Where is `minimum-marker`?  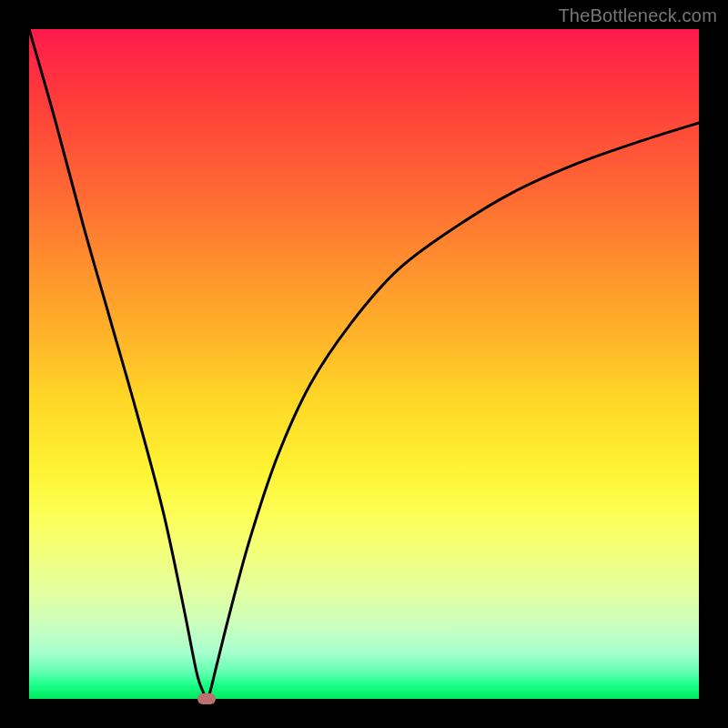 minimum-marker is located at coordinates (207, 699).